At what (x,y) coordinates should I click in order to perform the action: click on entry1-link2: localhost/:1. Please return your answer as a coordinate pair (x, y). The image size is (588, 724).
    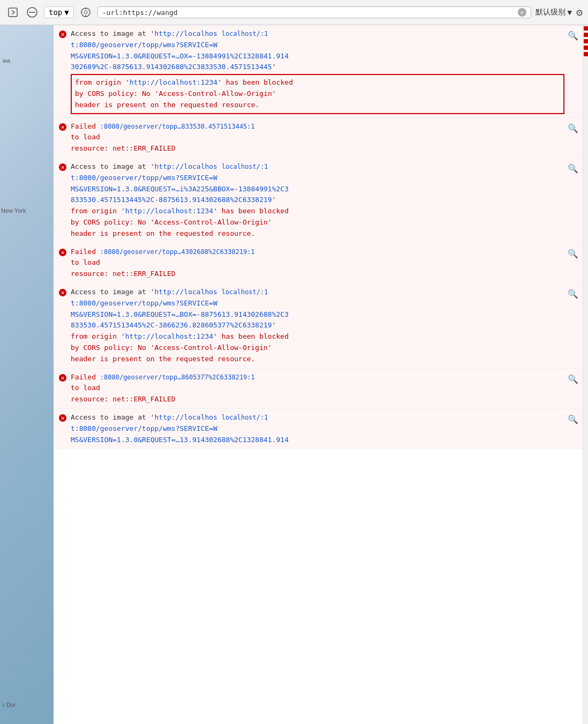
    Looking at the image, I should click on (245, 34).